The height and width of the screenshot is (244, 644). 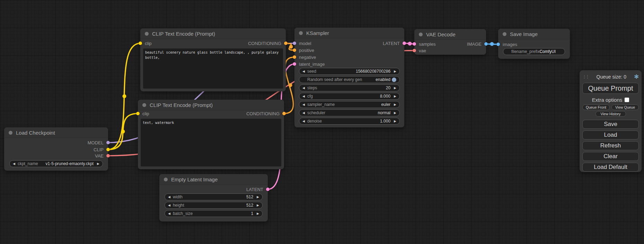 What do you see at coordinates (625, 107) in the screenshot?
I see `view-queue-button: View Queue` at bounding box center [625, 107].